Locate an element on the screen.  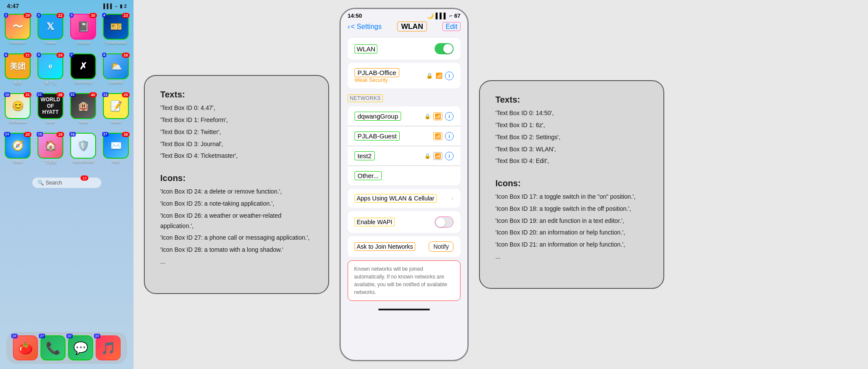
icon-item-24: 'Icon Box ID 24: a delete or remove func… is located at coordinates (236, 192).